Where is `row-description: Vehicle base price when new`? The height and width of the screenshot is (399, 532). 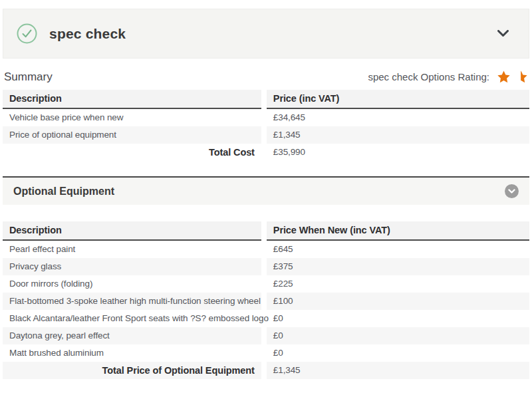
row-description: Vehicle base price when new is located at coordinates (133, 117).